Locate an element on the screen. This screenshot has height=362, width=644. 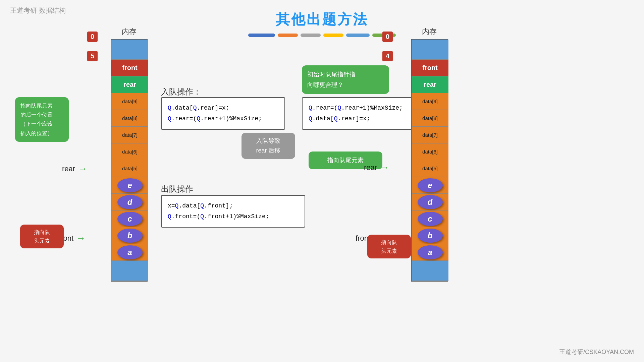
right-cell-data8: data[8] is located at coordinates (430, 118).